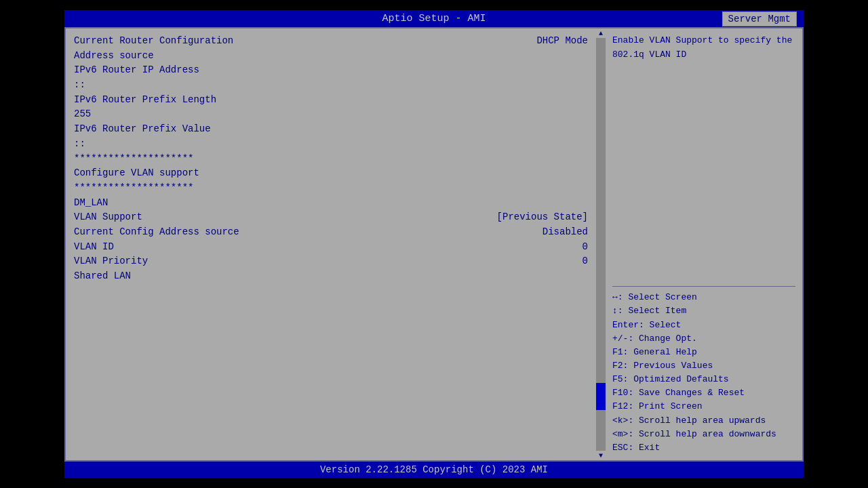  What do you see at coordinates (708, 434) in the screenshot?
I see `shortcut-action: Scroll help area downwards` at bounding box center [708, 434].